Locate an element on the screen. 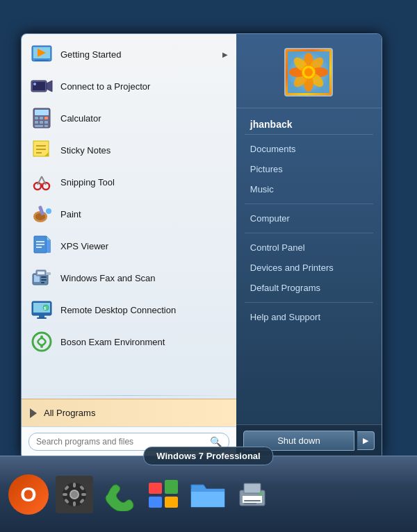 This screenshot has width=417, height=532. menu-item-projector: Connect to a Projector is located at coordinates (129, 86).